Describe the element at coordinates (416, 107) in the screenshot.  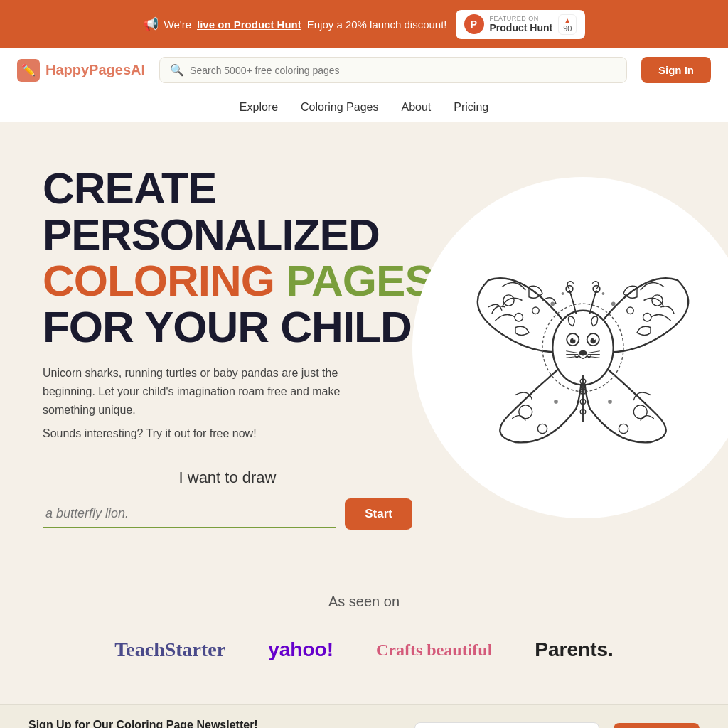
I see `nav-about: About` at that location.